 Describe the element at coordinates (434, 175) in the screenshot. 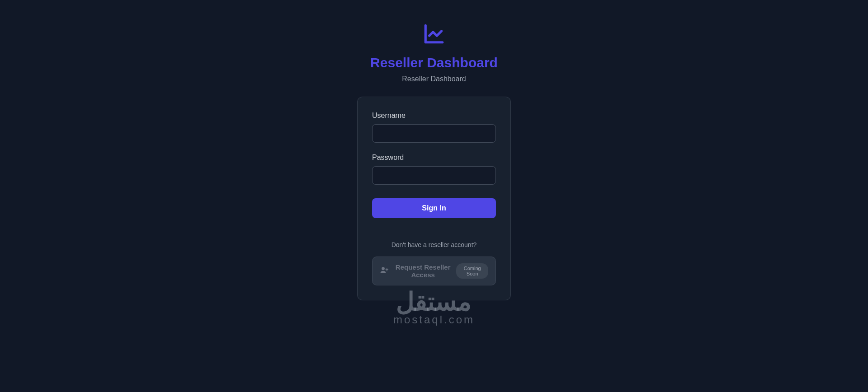

I see `password-input` at that location.